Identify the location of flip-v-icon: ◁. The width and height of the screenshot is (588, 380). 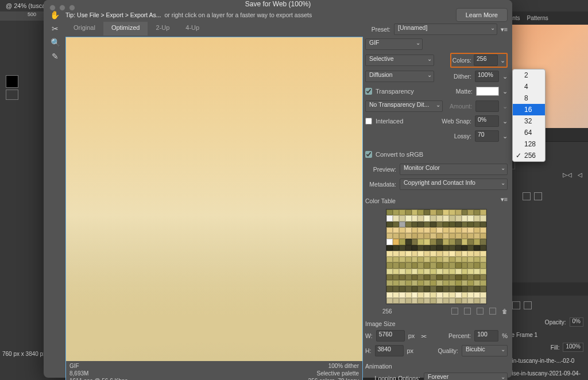
(580, 175).